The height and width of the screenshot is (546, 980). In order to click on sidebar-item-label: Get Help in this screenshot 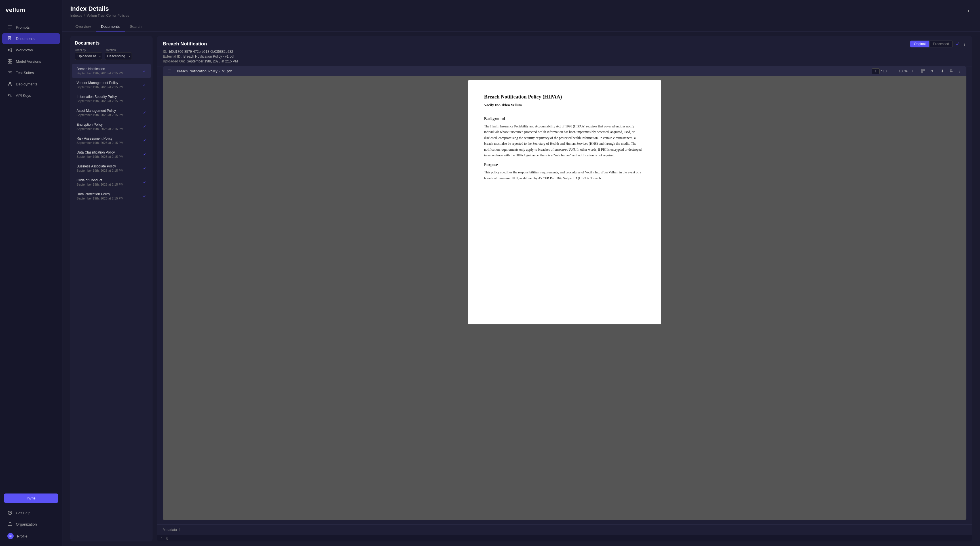, I will do `click(23, 513)`.